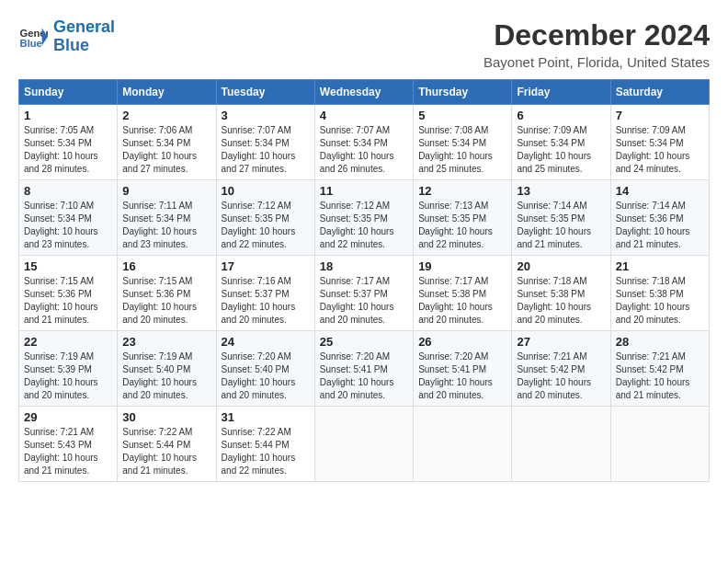  I want to click on calendar-cell: 19Sunrise: 7:17 AMSunset: 5:38 PMDayligh…, so click(463, 293).